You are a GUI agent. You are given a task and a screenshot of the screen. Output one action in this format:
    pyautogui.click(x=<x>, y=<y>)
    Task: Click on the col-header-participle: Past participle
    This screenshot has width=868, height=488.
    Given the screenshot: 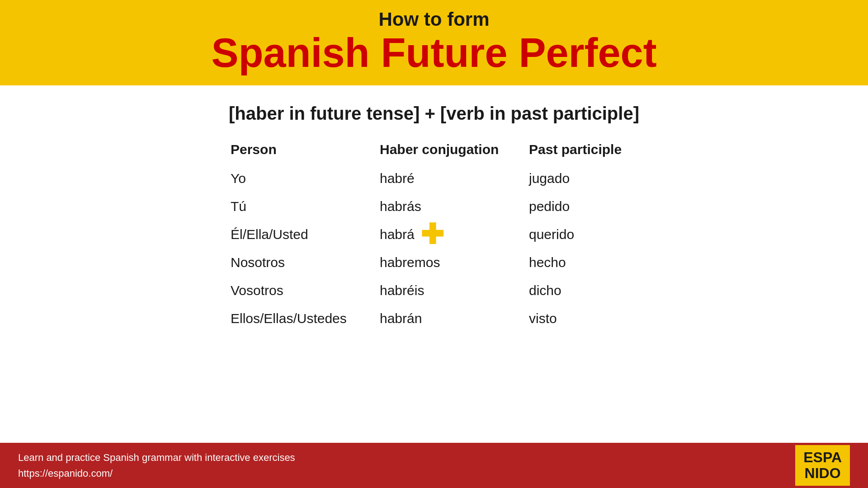 What is the action you would take?
    pyautogui.click(x=583, y=150)
    